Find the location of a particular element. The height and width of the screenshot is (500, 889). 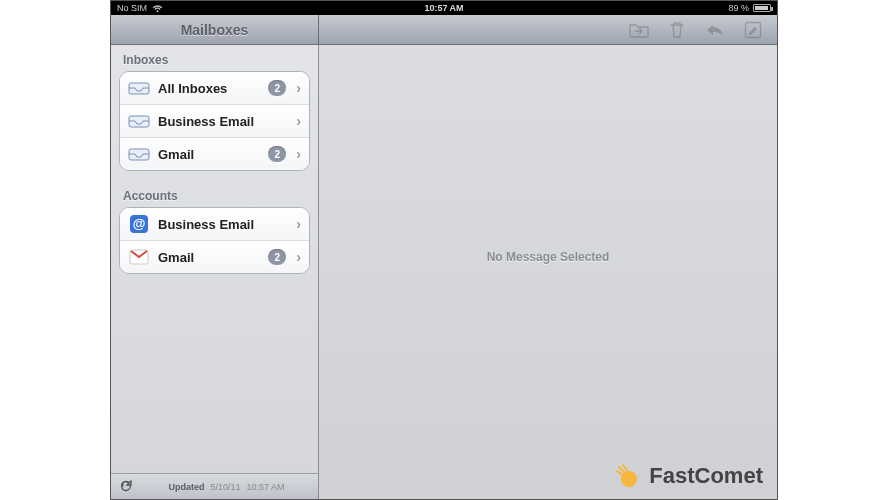

clock-text: 10:57 AM is located at coordinates (444, 8).